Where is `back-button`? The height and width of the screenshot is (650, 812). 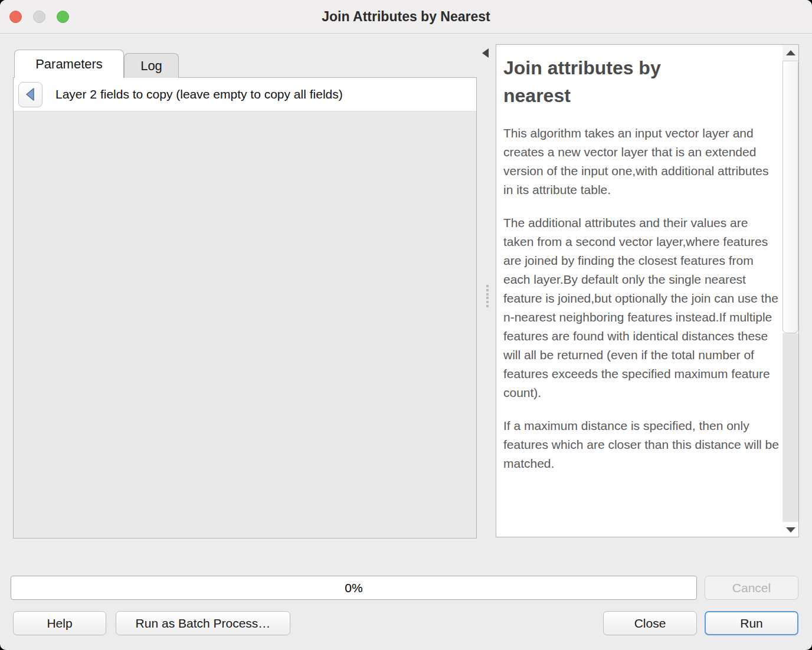
back-button is located at coordinates (31, 94).